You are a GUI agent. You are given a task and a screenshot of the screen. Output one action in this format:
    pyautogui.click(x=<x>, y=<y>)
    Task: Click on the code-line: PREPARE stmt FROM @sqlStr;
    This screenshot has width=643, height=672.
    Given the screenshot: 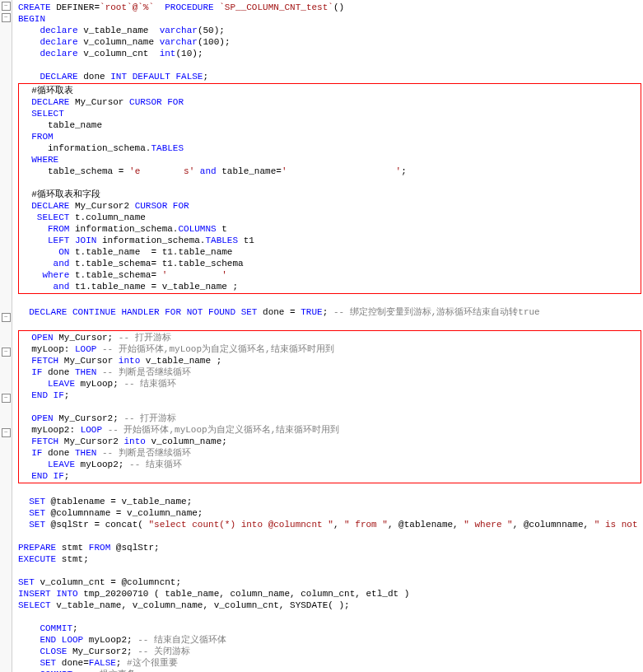 What is the action you would take?
    pyautogui.click(x=329, y=548)
    